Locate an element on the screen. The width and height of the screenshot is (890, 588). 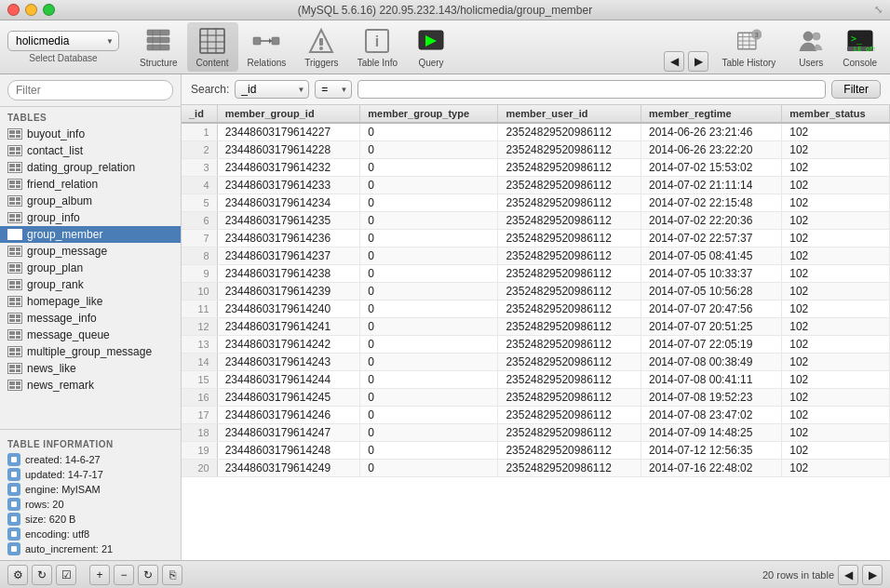
row-id-cell: 18 is located at coordinates (199, 434).